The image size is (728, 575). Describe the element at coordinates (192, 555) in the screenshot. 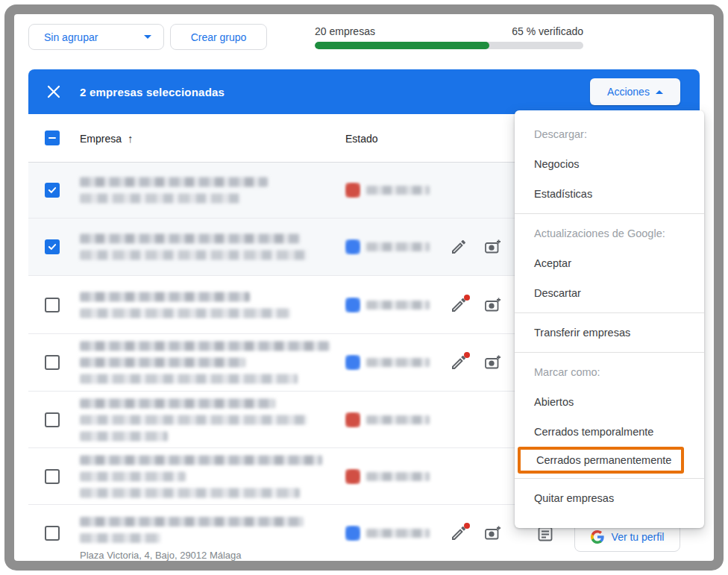

I see `business-address: Plaza Victoria, 4, Bajo, 29012 Málaga` at that location.